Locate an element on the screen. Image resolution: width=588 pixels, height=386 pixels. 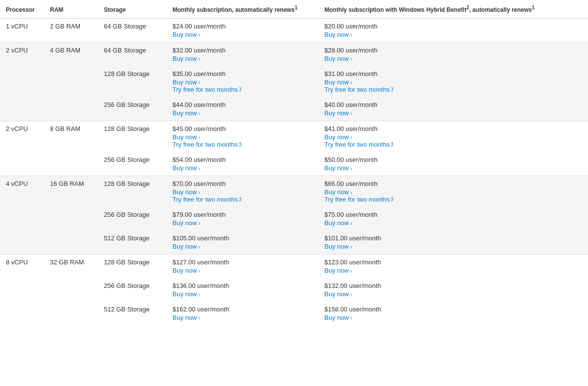
ram-cell: 4 GB RAM is located at coordinates (71, 55).